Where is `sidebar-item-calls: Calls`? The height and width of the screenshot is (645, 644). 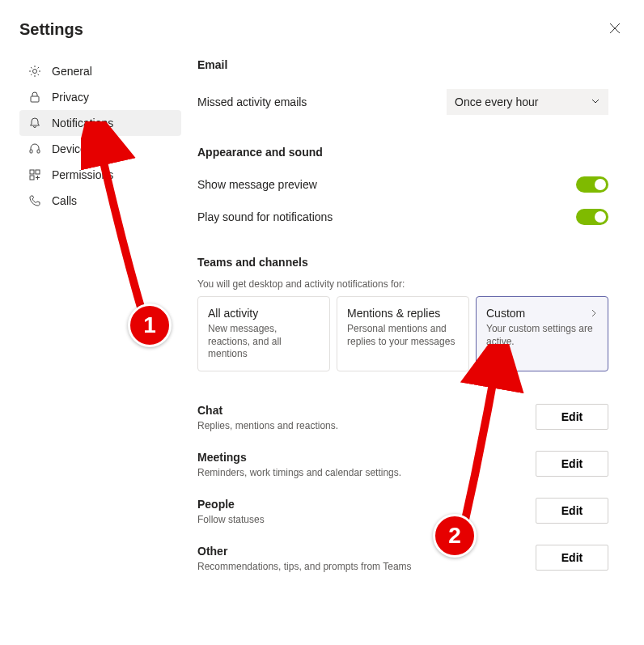 sidebar-item-calls: Calls is located at coordinates (100, 201).